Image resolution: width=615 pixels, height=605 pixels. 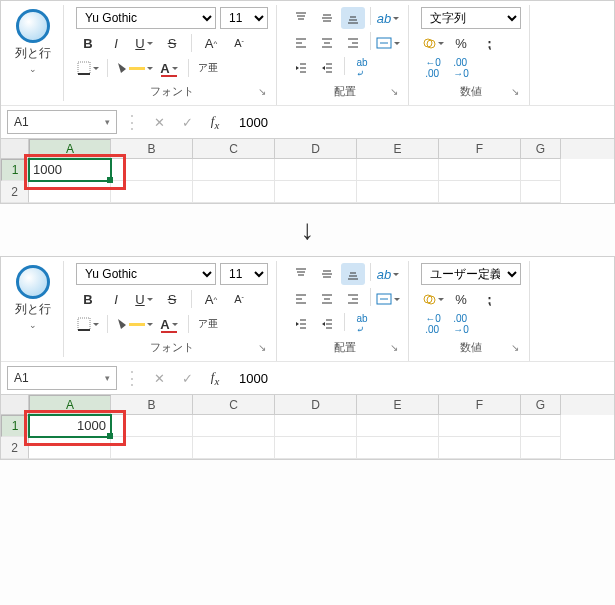 I want to click on font-size-select: 11, so click(x=244, y=18).